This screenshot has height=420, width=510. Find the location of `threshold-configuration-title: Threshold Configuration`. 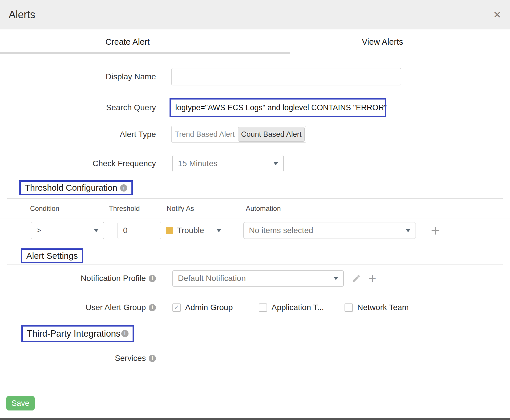

threshold-configuration-title: Threshold Configuration is located at coordinates (71, 188).